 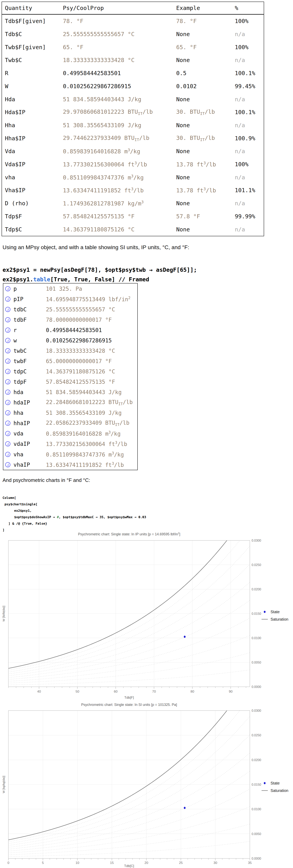 I want to click on percent-value: 101.1%, so click(x=245, y=190).